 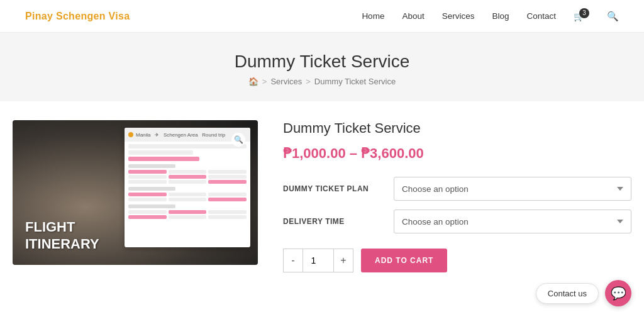 What do you see at coordinates (501, 16) in the screenshot?
I see `nav-blog: Blog` at bounding box center [501, 16].